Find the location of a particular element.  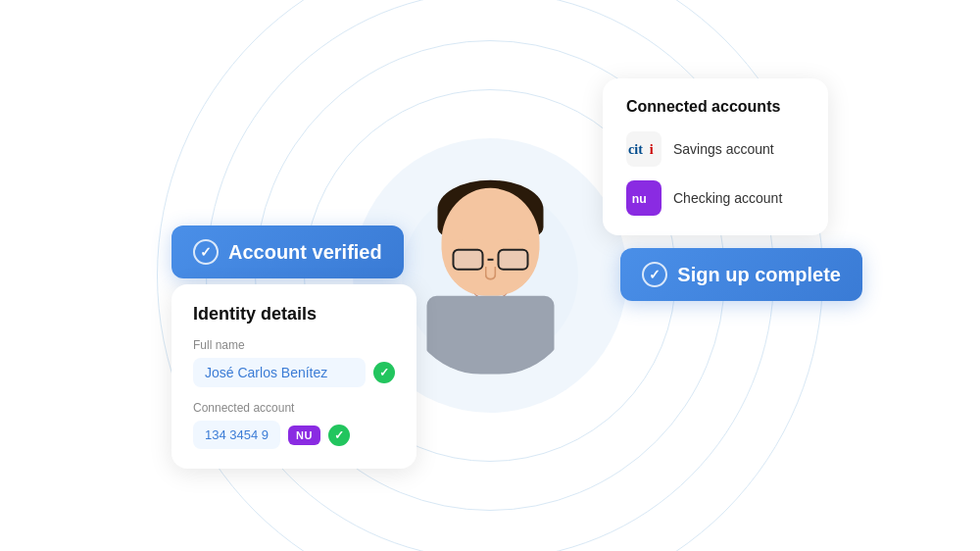

account-verified-text: Account verified is located at coordinates (306, 253).